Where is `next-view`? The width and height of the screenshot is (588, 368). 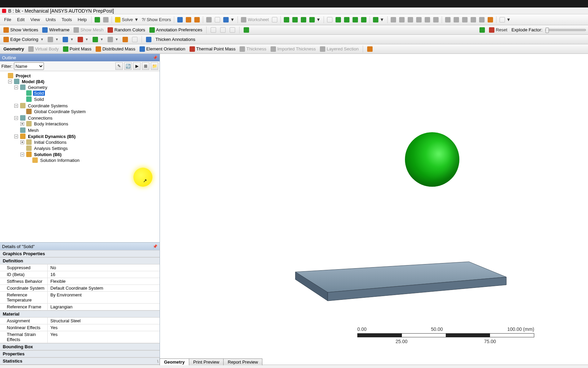 next-view is located at coordinates (473, 20).